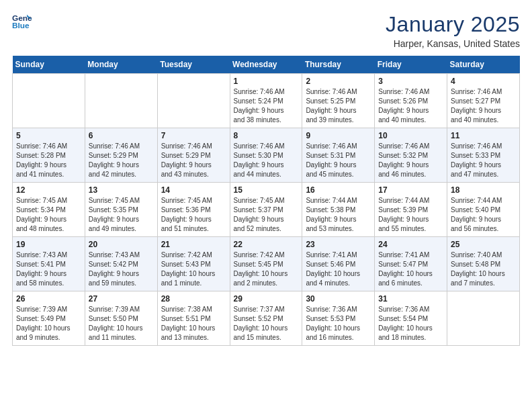 This screenshot has height=411, width=532. Describe the element at coordinates (48, 136) in the screenshot. I see `day-number: 5` at that location.